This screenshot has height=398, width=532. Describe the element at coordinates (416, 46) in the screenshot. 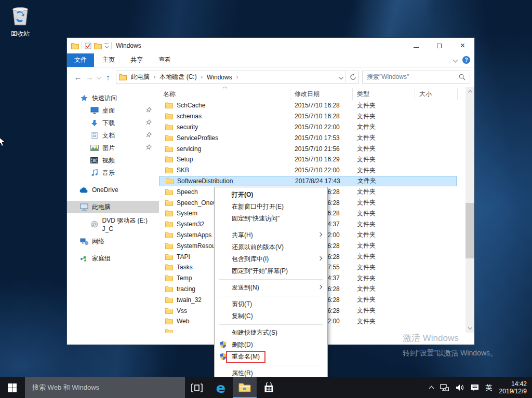

I see `minimize-button` at that location.